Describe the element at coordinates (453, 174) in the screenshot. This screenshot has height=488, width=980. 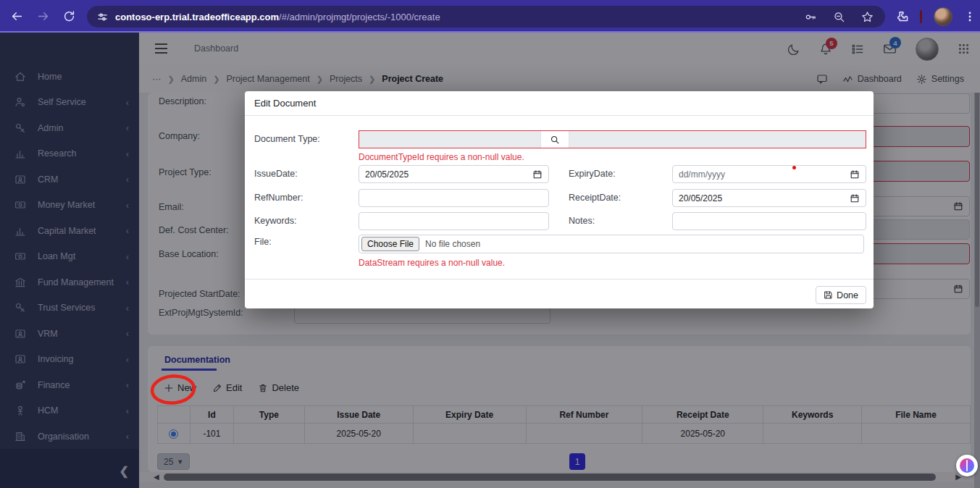
I see `issue-date-input` at that location.